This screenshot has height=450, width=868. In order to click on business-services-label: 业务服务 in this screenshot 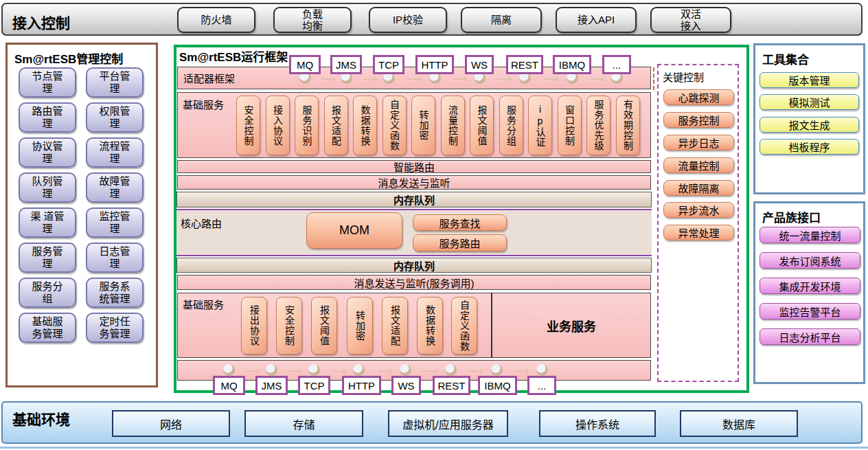, I will do `click(571, 326)`.